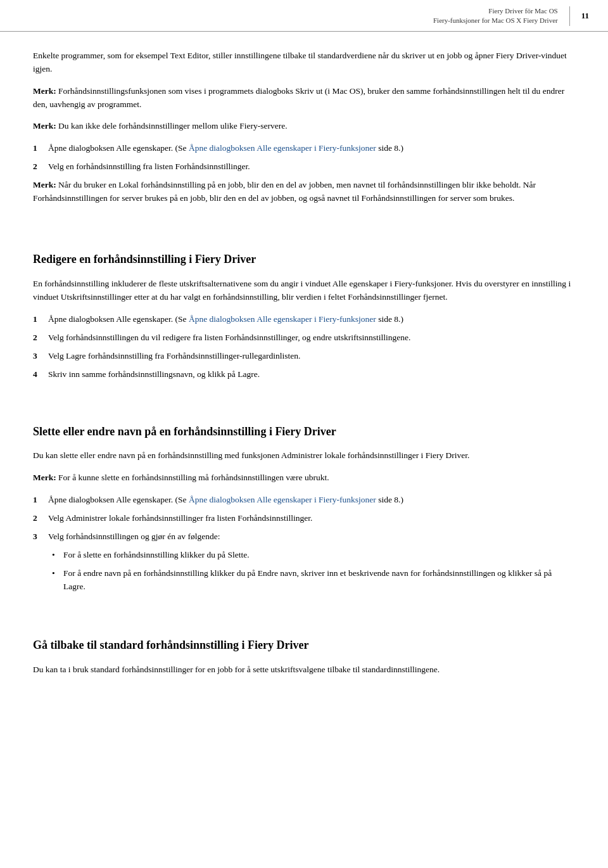  I want to click on slette-step-3-text: Velg forhåndsinnstillingen og gjør én av…, so click(312, 537).